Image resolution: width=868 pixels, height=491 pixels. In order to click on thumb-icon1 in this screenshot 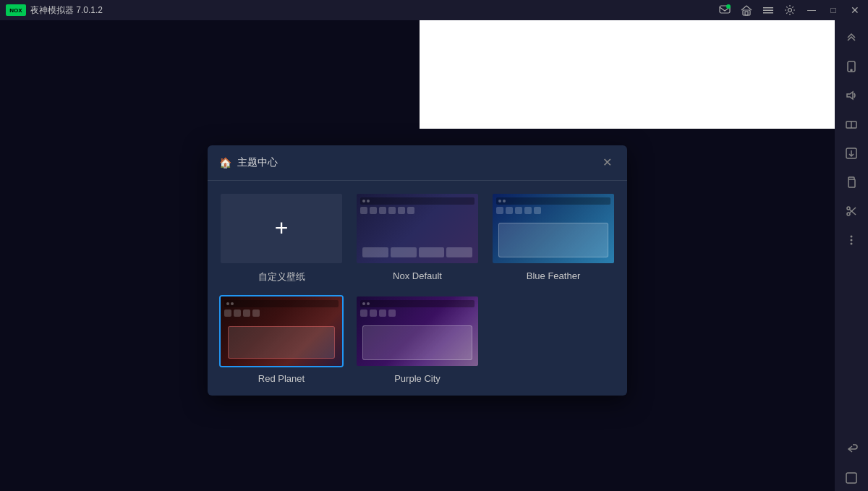, I will do `click(364, 210)`.